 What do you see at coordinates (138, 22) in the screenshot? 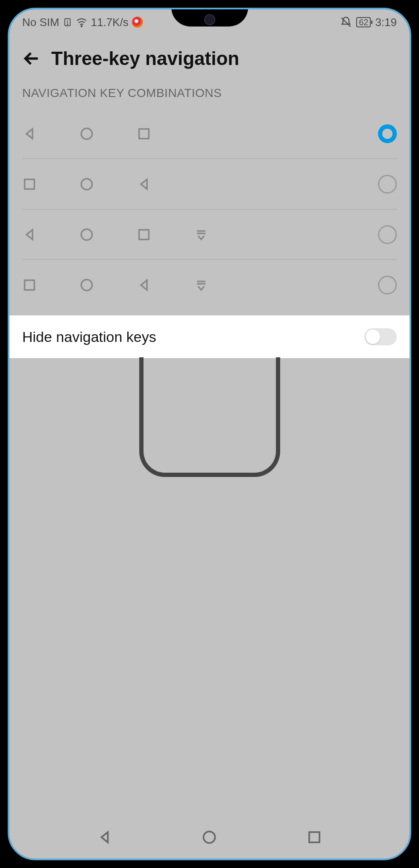
I see `weibo-icon` at bounding box center [138, 22].